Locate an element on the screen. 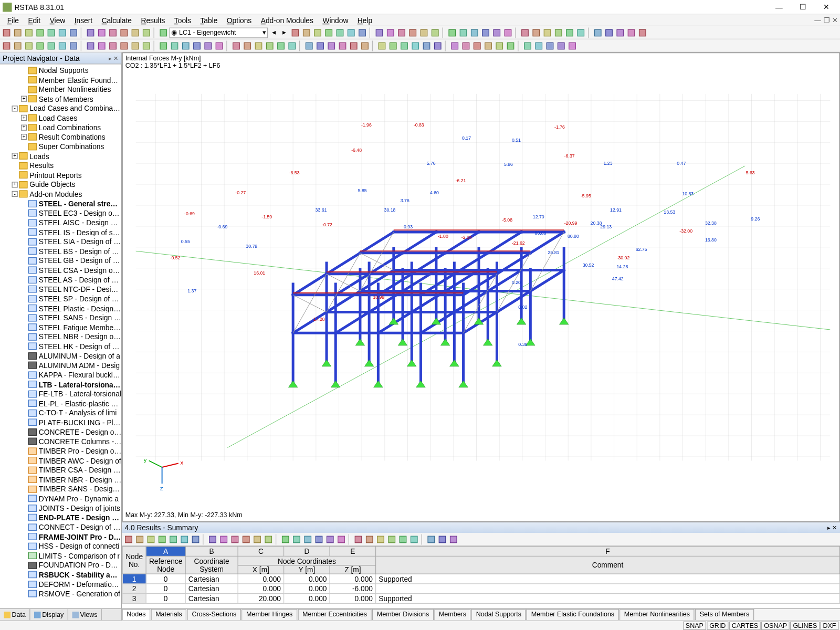 The width and height of the screenshot is (840, 630). tree-item: STEEL IS - Design of steel is located at coordinates (61, 232).